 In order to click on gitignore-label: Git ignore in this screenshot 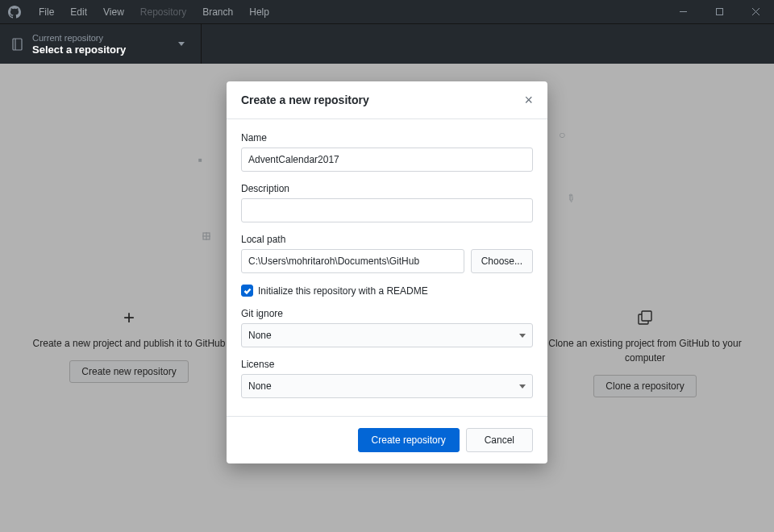, I will do `click(387, 314)`.